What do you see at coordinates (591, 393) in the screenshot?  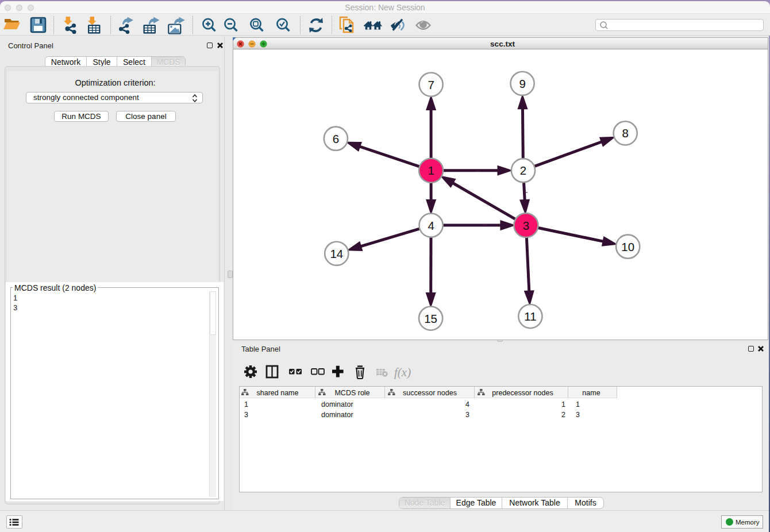 I see `svg-text: name` at bounding box center [591, 393].